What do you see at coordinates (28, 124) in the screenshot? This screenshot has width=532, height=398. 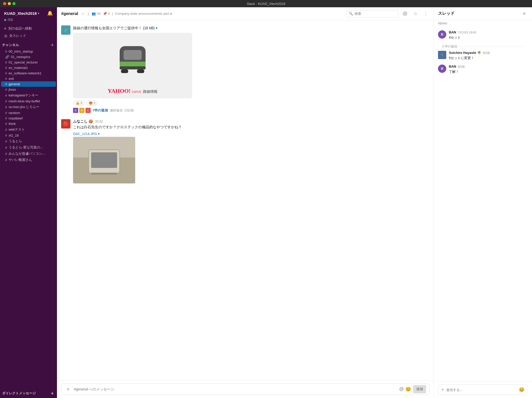 I see `channel-item-think: # think` at bounding box center [28, 124].